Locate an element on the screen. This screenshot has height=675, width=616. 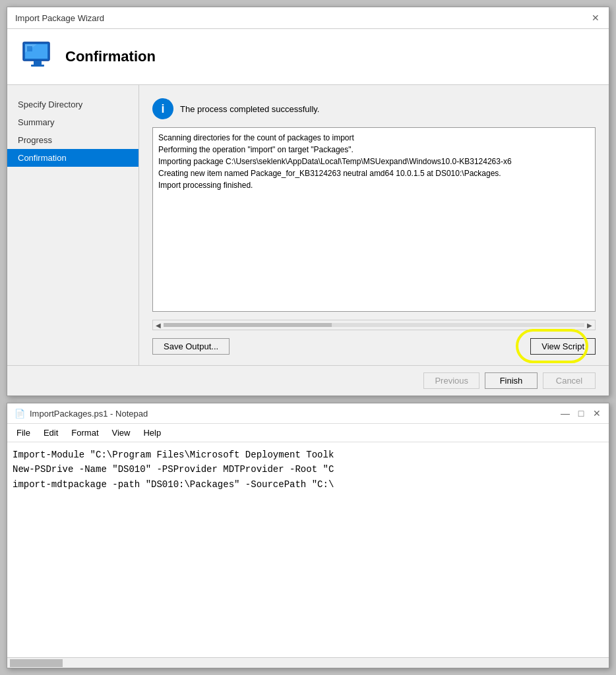
scroll-track is located at coordinates (374, 325).